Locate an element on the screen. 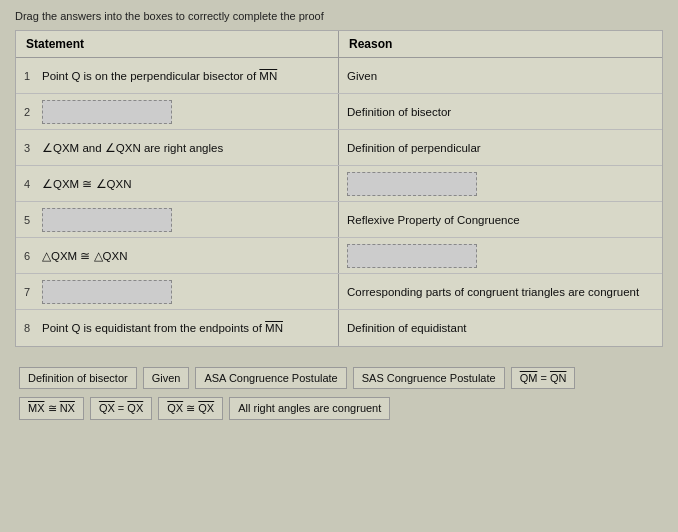 The width and height of the screenshot is (678, 532). table-row: 1 Point Q is on the perpendicular bisect… is located at coordinates (339, 76).